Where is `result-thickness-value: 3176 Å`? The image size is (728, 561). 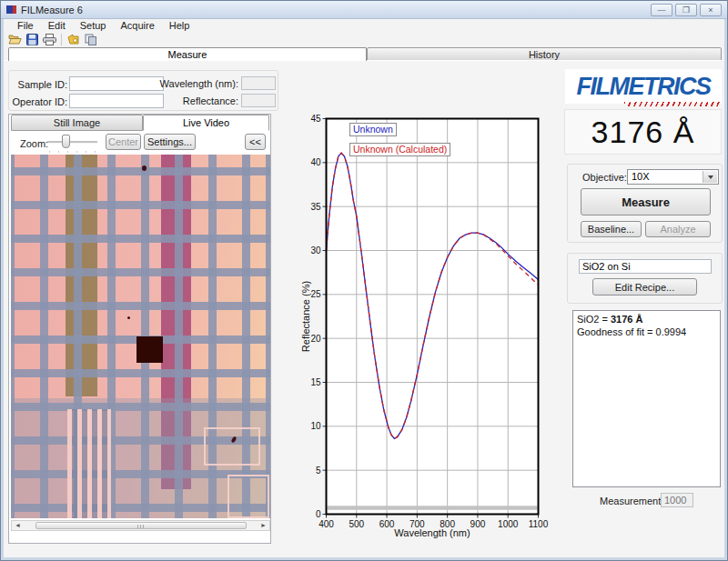 result-thickness-value: 3176 Å is located at coordinates (626, 319).